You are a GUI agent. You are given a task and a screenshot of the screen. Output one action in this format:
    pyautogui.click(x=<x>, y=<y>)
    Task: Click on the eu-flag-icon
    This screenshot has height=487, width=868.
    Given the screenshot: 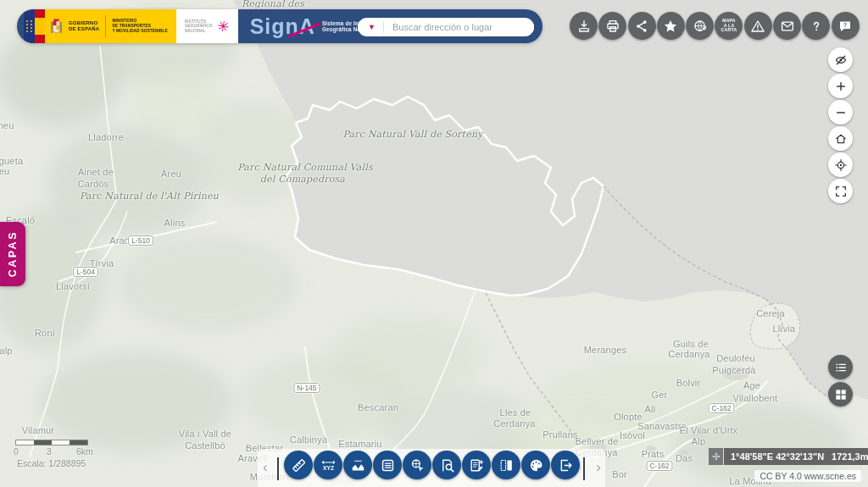 What is the action you would take?
    pyautogui.click(x=29, y=26)
    